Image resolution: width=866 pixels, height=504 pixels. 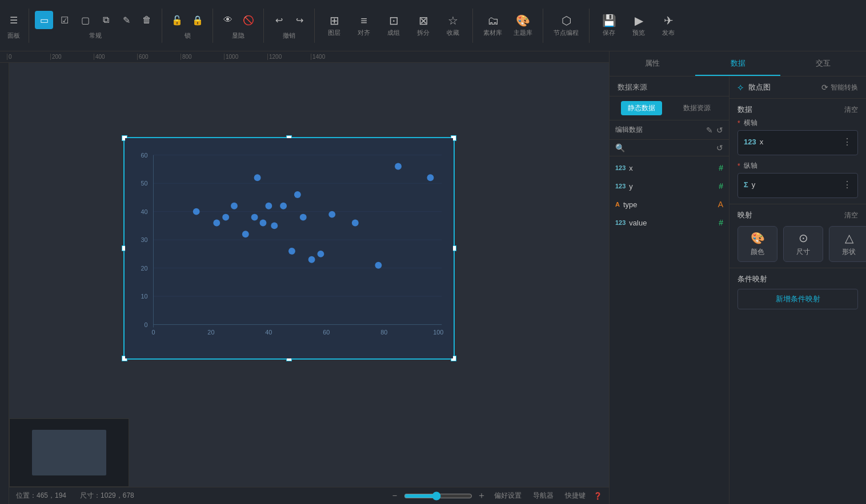 What do you see at coordinates (797, 143) in the screenshot?
I see `x-axis-field-box: 123 x ⋮` at bounding box center [797, 143].